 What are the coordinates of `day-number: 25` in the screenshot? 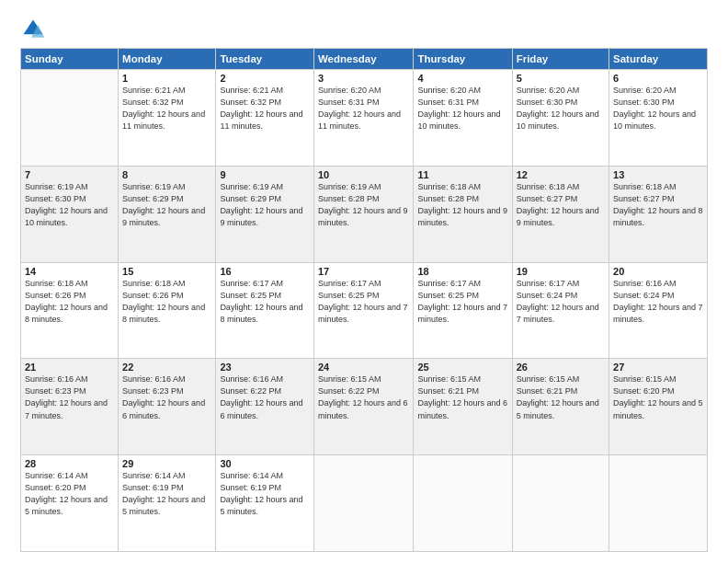 It's located at (462, 367).